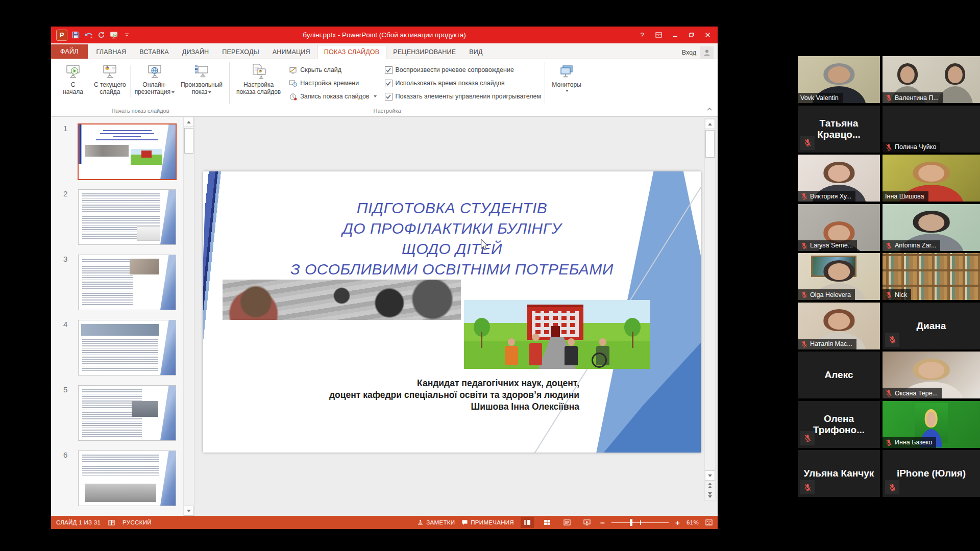 This screenshot has height=551, width=980. Describe the element at coordinates (463, 83) in the screenshot. I see `checkbox-use-timings: Использовать время показа слайдов` at that location.